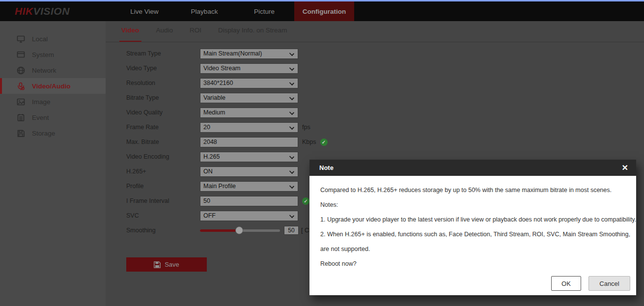 This screenshot has height=306, width=644. What do you see at coordinates (163, 127) in the screenshot?
I see `field-label: Frame Rate` at bounding box center [163, 127].